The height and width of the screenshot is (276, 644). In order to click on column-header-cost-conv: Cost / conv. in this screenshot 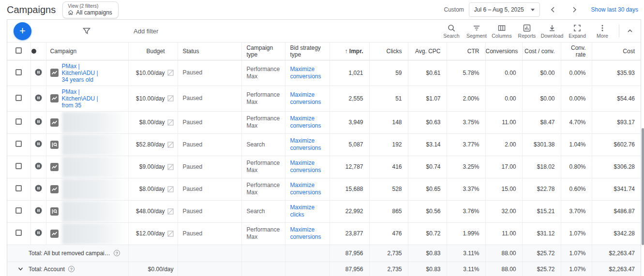, I will do `click(541, 51)`.